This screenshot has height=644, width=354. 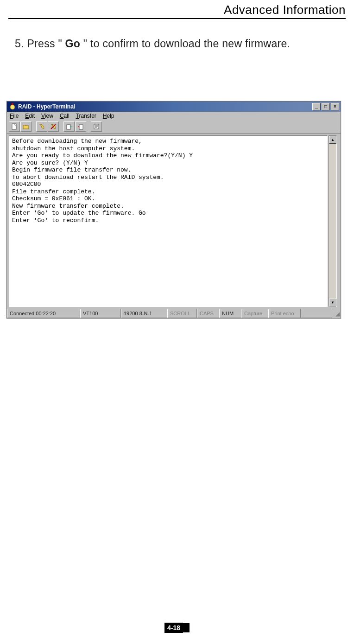 What do you see at coordinates (177, 628) in the screenshot?
I see `page-footer: 4-18` at bounding box center [177, 628].